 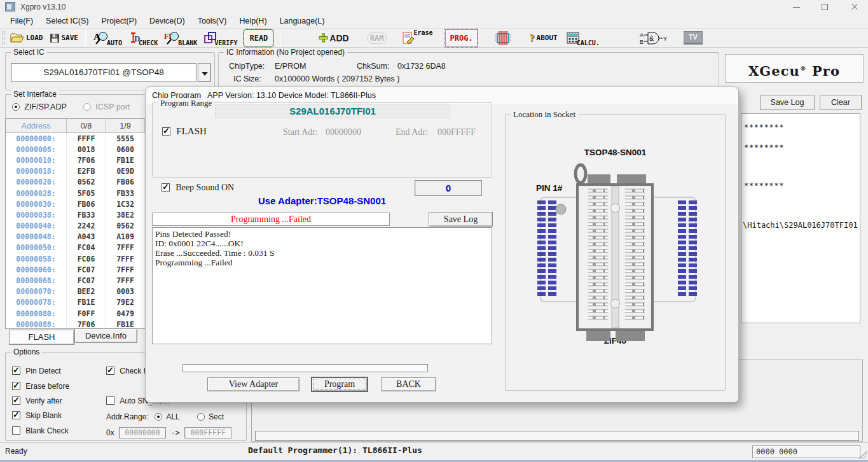 What do you see at coordinates (181, 38) in the screenshot?
I see `blank-button: FF BLANK` at bounding box center [181, 38].